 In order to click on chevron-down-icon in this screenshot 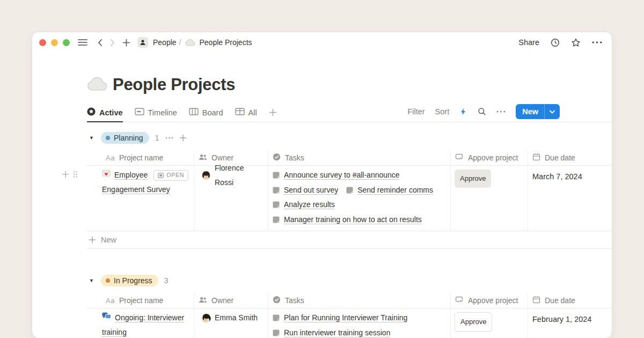, I will do `click(552, 112)`.